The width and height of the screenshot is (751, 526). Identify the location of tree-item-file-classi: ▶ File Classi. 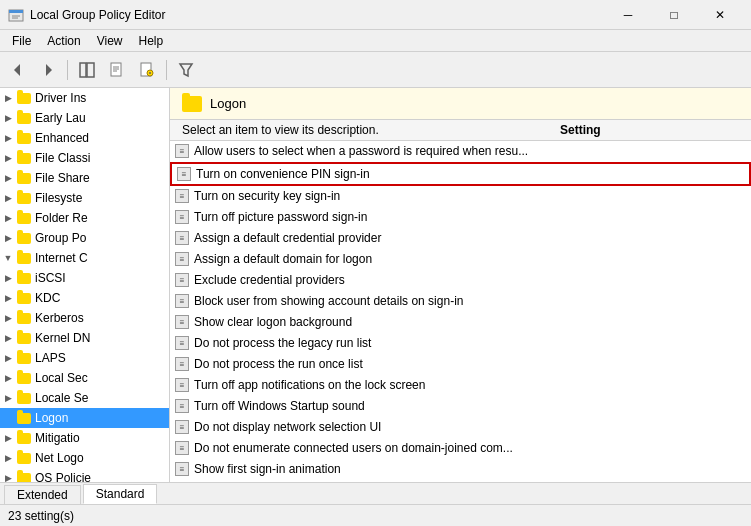
(84, 158).